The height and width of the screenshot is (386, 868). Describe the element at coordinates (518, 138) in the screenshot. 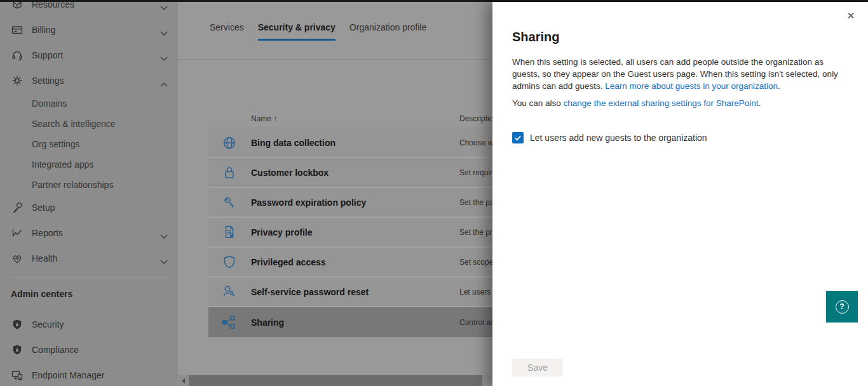

I see `checkbox-checked` at that location.